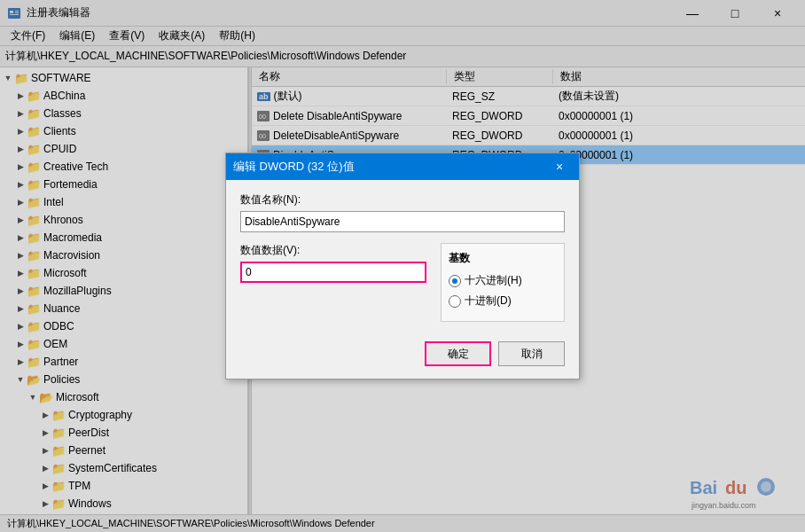 This screenshot has width=805, height=532. What do you see at coordinates (402, 167) in the screenshot?
I see `dialog-title-bar: 编辑 DWORD (32 位)值 ×` at bounding box center [402, 167].